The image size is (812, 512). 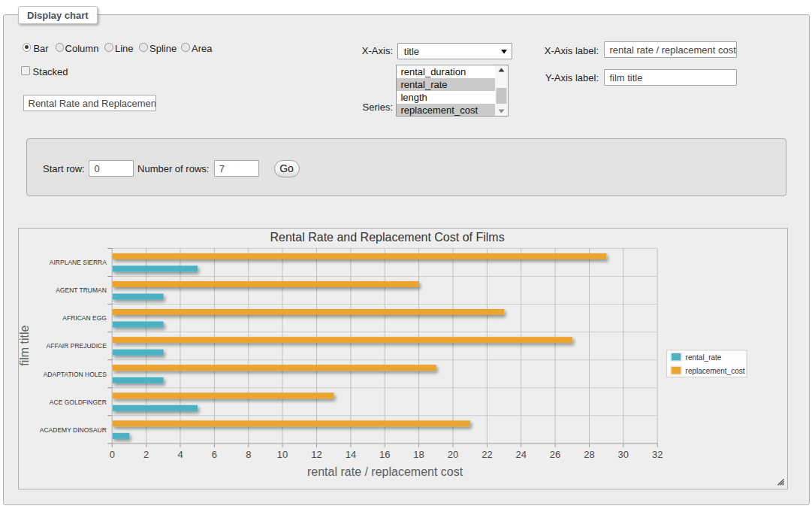 What do you see at coordinates (77, 347) in the screenshot?
I see `svg-text: AFFAIR PREJUDICE` at bounding box center [77, 347].